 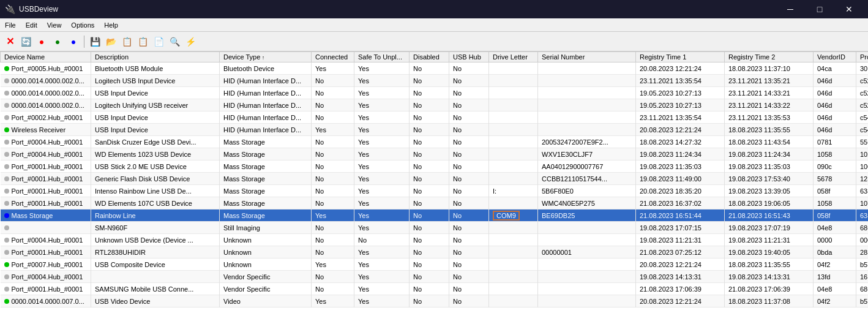 I want to click on cell-registryTime2: 18.08.2023 19:06:05, so click(x=769, y=203).